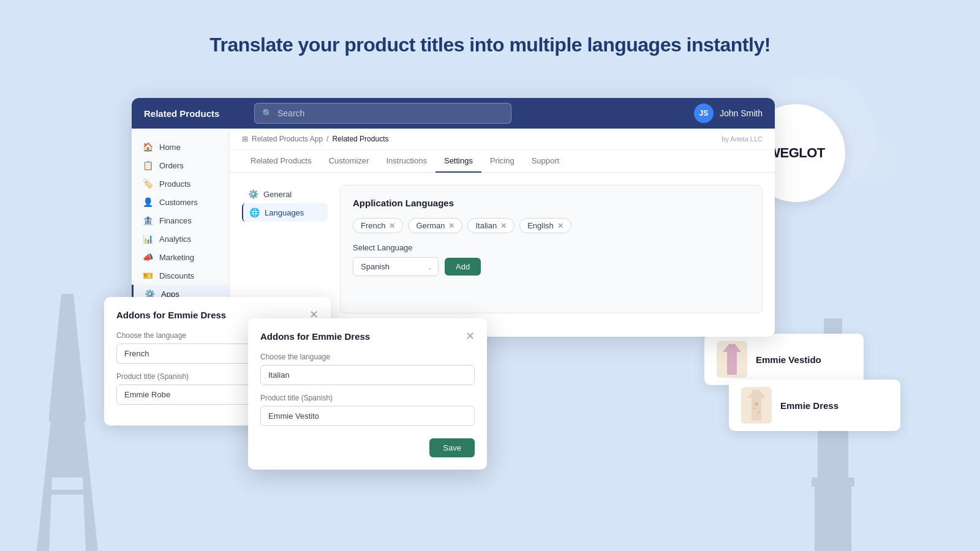 This screenshot has width=980, height=551. What do you see at coordinates (180, 257) in the screenshot?
I see `sidebar-item-marketing: 📣 Marketing` at bounding box center [180, 257].